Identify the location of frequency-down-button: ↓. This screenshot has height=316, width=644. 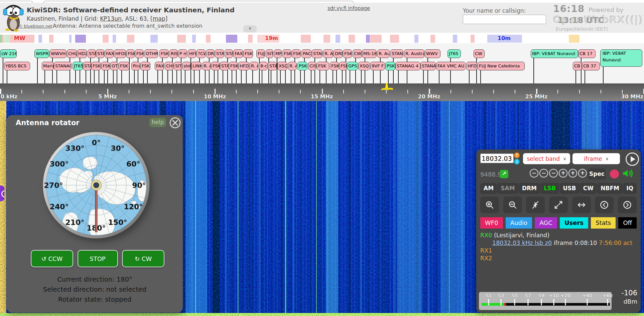
(517, 162).